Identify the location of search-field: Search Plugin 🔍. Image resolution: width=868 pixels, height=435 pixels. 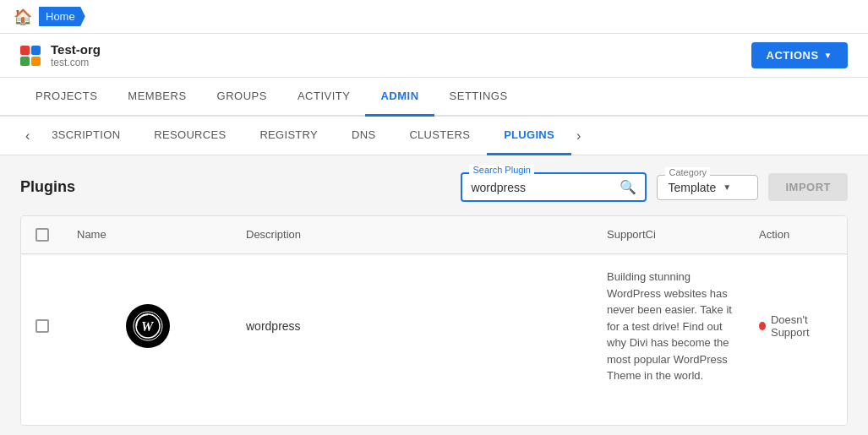
(554, 188).